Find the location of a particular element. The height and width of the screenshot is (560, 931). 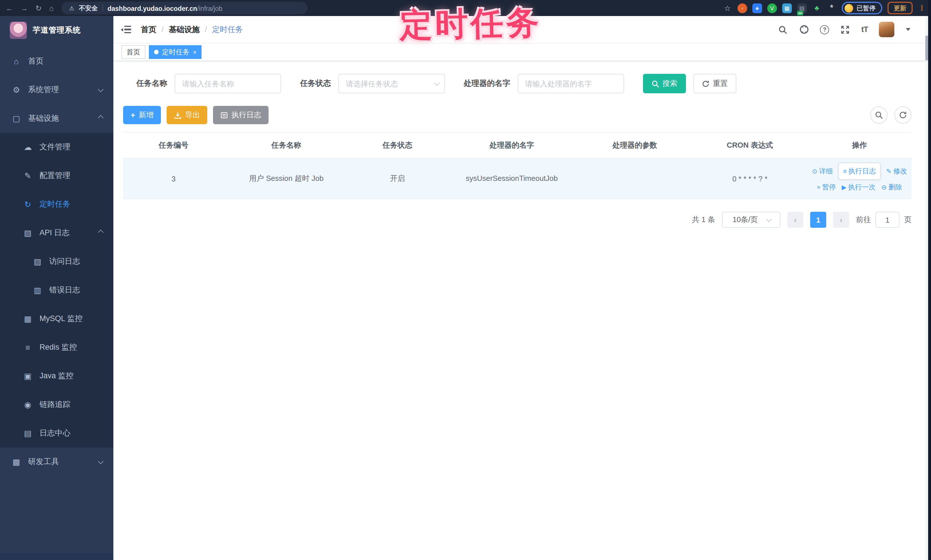

user-avatar is located at coordinates (886, 29).